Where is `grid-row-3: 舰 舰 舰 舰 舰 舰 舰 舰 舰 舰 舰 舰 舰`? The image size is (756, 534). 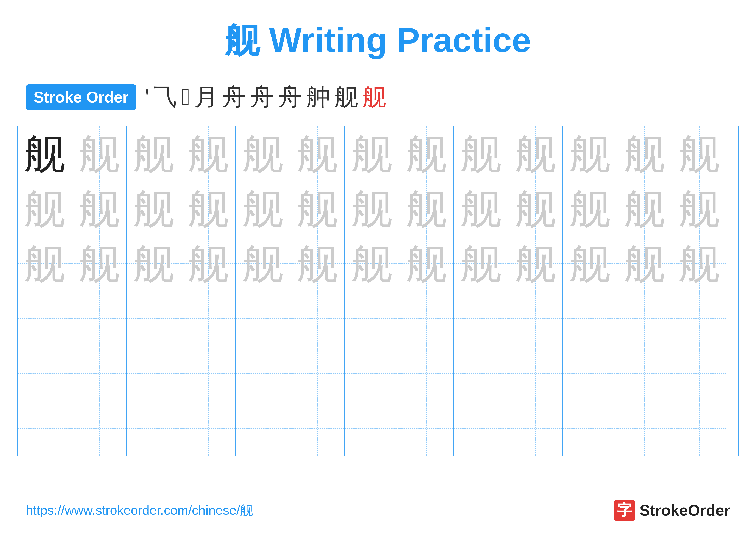 grid-row-3: 舰 舰 舰 舰 舰 舰 舰 舰 舰 舰 舰 舰 舰 is located at coordinates (378, 264).